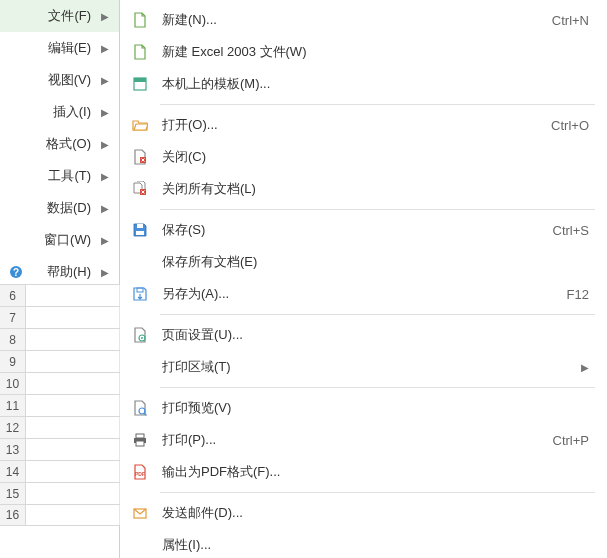 The height and width of the screenshot is (558, 607). I want to click on row-header: 10, so click(13, 384).